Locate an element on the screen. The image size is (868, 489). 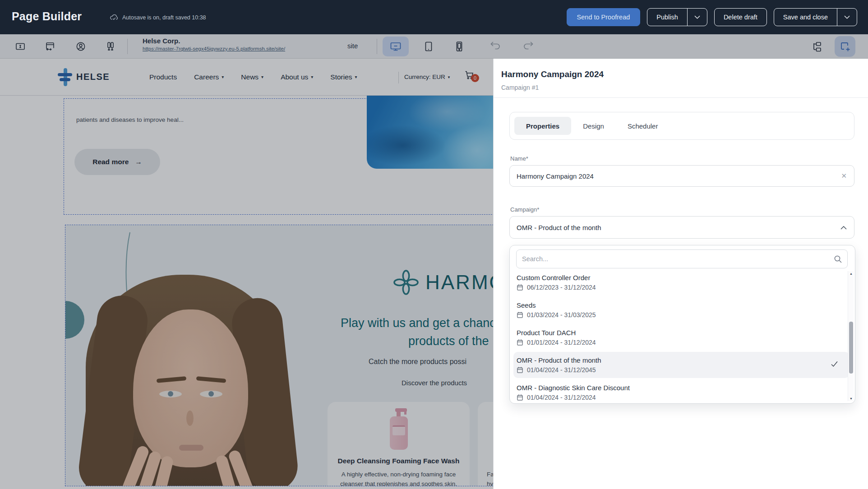
harmony-logo: HARMONY is located at coordinates (445, 282).